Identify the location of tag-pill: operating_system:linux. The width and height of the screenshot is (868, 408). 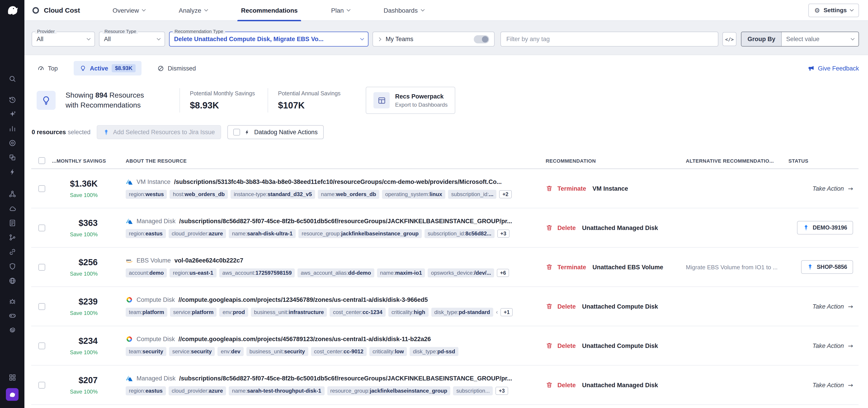
(414, 194).